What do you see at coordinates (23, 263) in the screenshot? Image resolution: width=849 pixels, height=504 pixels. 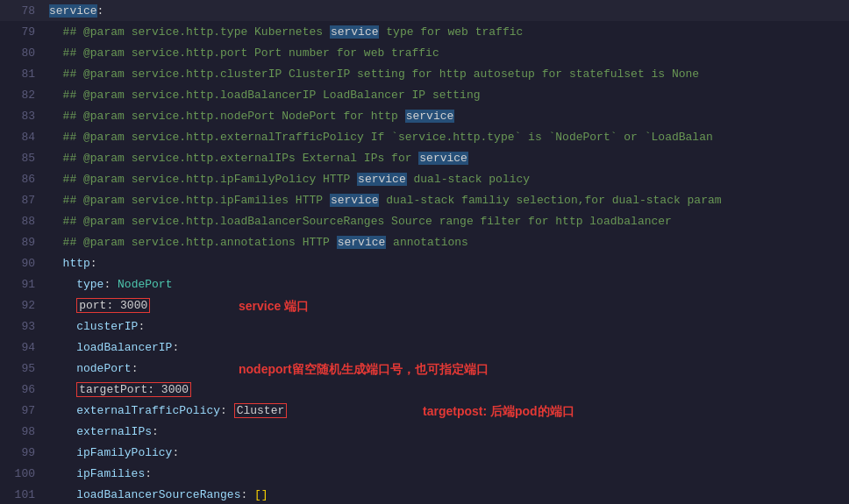 I see `line-number: 90` at bounding box center [23, 263].